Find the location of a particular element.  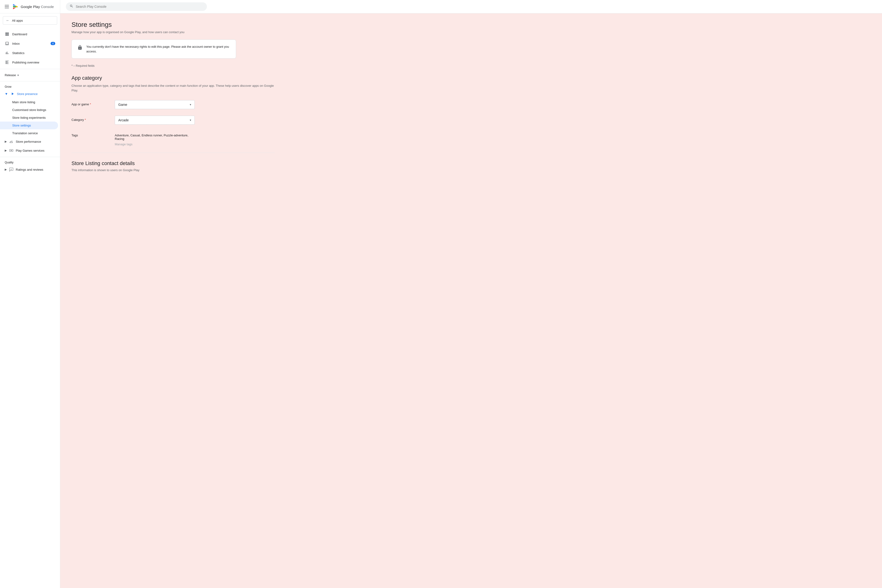

search-icon is located at coordinates (72, 7).